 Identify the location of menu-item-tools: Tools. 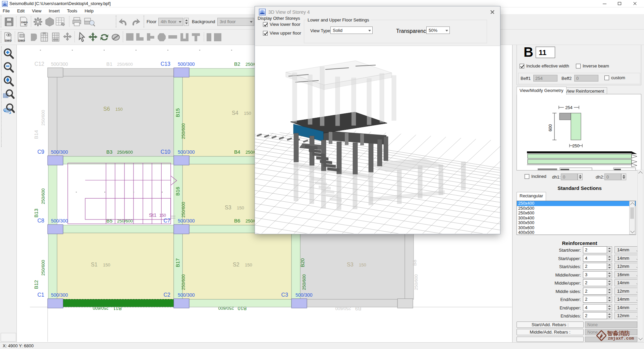
(72, 11).